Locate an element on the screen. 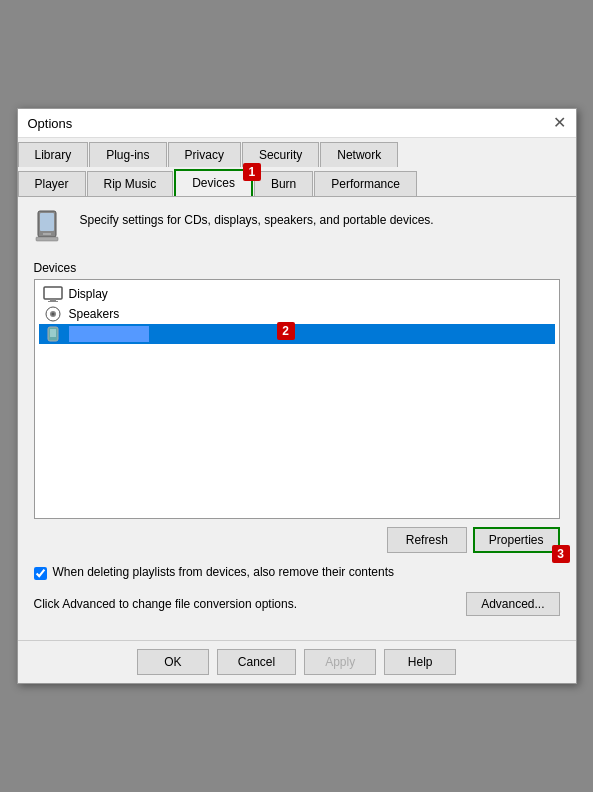 The width and height of the screenshot is (593, 792). tab-network: Network is located at coordinates (359, 154).